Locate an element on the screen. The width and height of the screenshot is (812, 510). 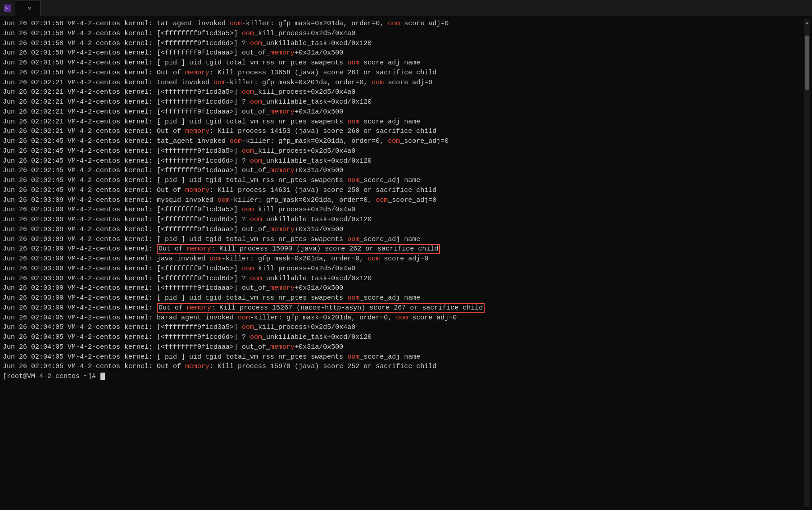
window-controls is located at coordinates (777, 8).